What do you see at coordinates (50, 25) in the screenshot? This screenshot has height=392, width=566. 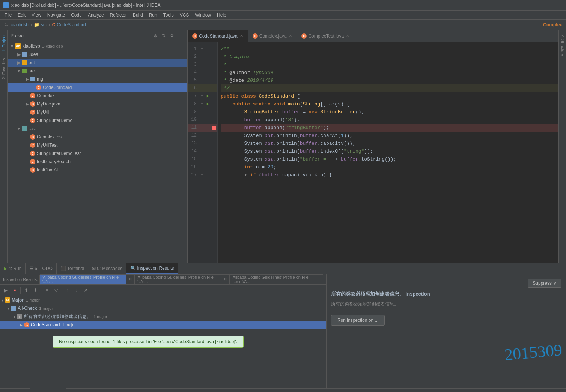 I see `breadcrumb-sep-1: ›` at bounding box center [50, 25].